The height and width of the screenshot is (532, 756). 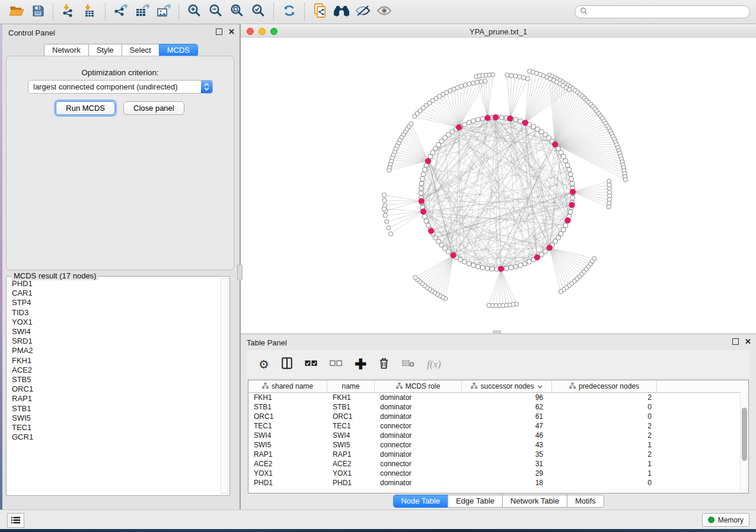 I want to click on search-network-button, so click(x=342, y=12).